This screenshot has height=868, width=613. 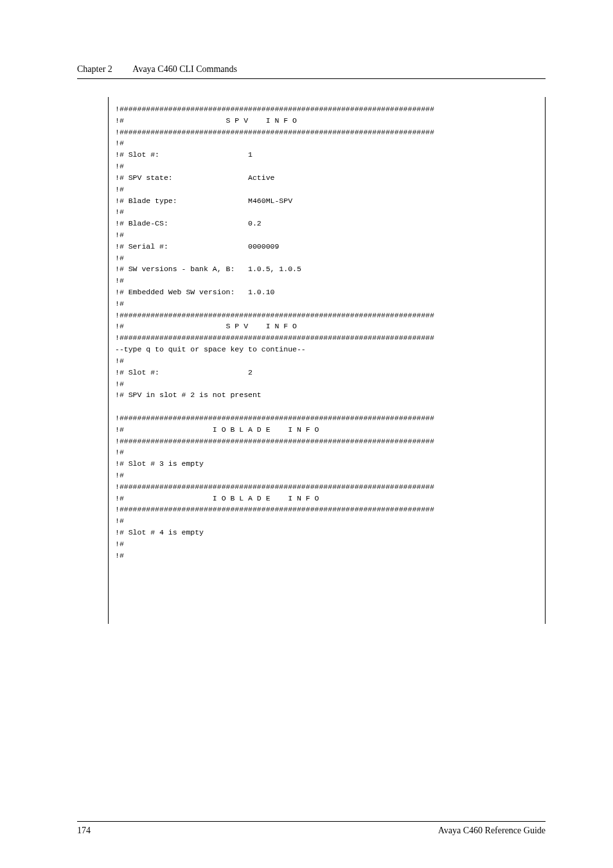 I want to click on page-number: 174, so click(x=84, y=831).